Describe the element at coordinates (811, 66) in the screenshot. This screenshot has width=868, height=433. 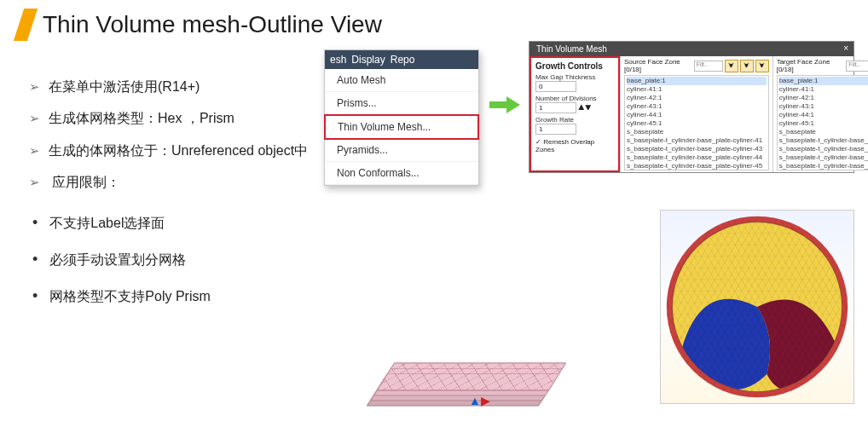
I see `target-zone-heading: Target Face Zone [0/18]` at that location.